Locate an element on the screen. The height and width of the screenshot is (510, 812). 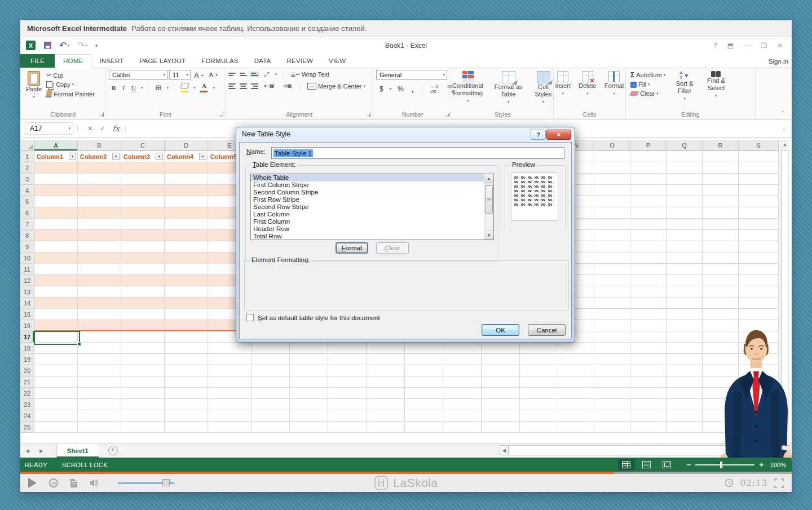
cell-m23 is located at coordinates (539, 405).